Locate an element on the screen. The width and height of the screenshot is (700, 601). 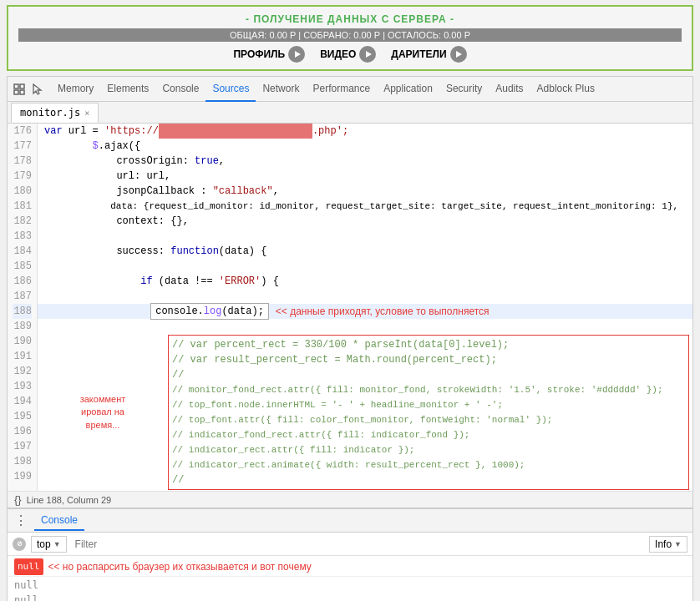
info-select: Info ▼ is located at coordinates (668, 544).